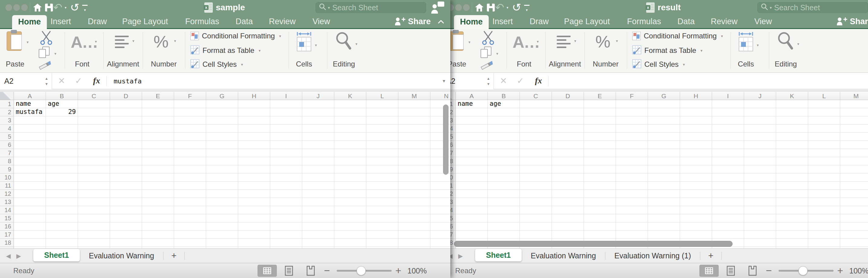 Image resolution: width=868 pixels, height=278 pixels. What do you see at coordinates (568, 178) in the screenshot?
I see `cell-D10` at bounding box center [568, 178].